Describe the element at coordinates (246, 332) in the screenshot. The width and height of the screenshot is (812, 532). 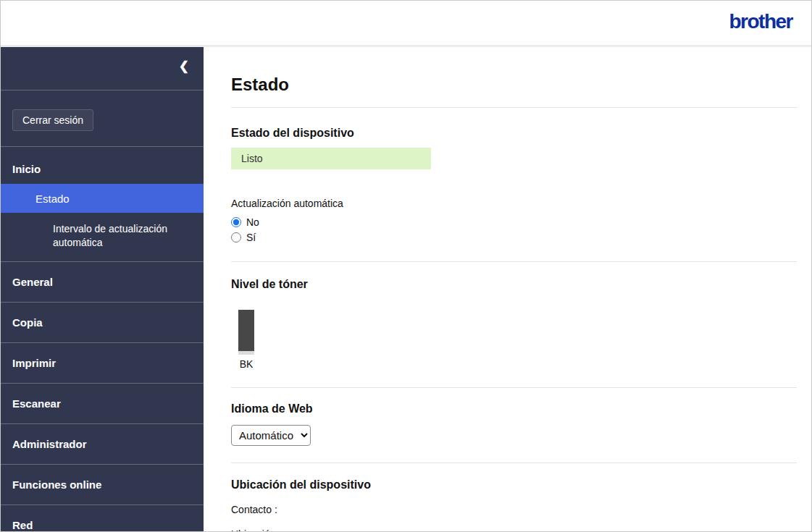
I see `toner-gauge` at that location.